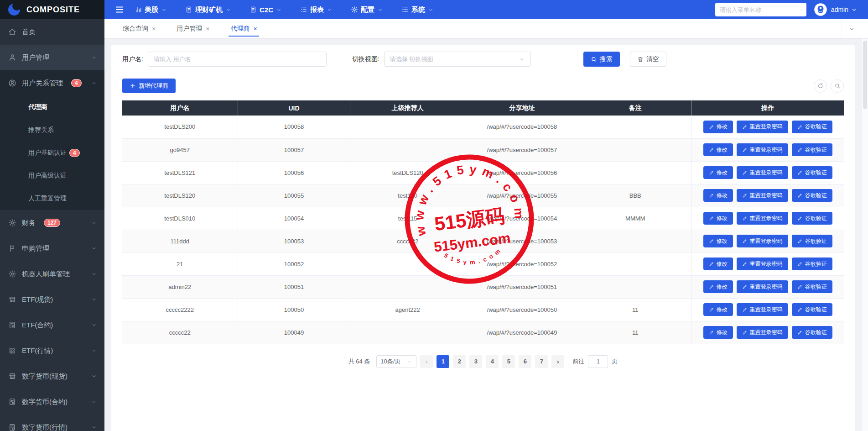 The width and height of the screenshot is (868, 431). Describe the element at coordinates (12, 32) in the screenshot. I see `home-icon` at that location.